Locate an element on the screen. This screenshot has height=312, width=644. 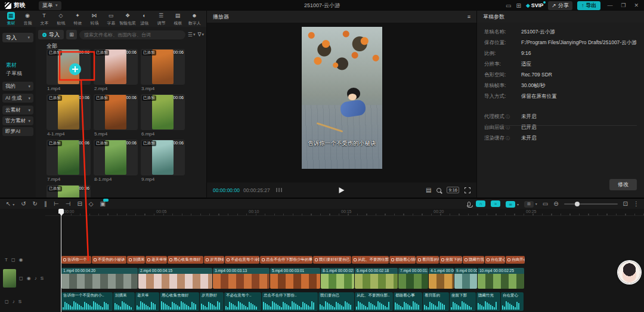
audio-clip: 告诉你一个不受伤的小.. is located at coordinates (87, 302).